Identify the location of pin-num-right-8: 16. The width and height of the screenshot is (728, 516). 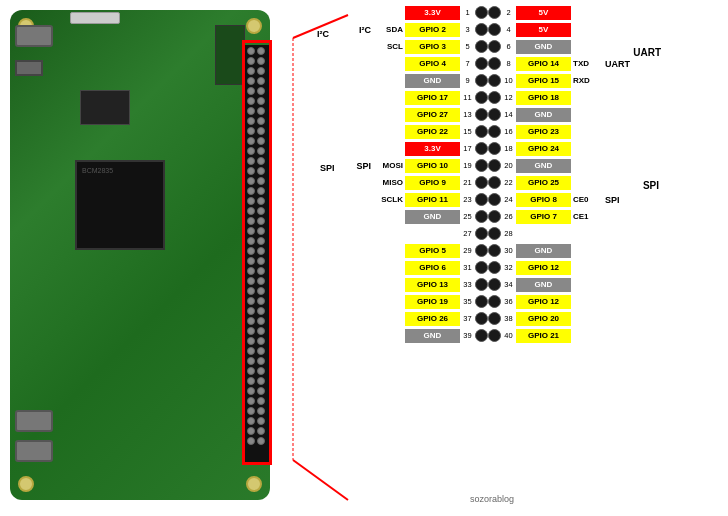
(508, 132).